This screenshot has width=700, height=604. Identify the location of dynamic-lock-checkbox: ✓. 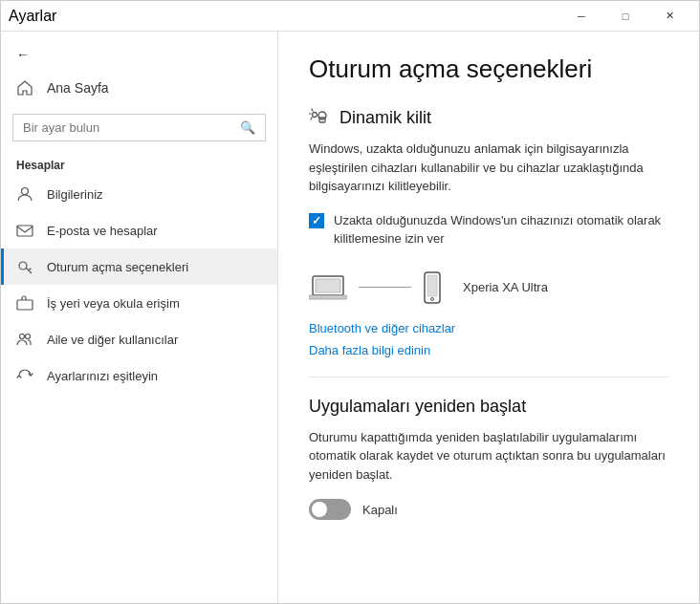
(317, 221).